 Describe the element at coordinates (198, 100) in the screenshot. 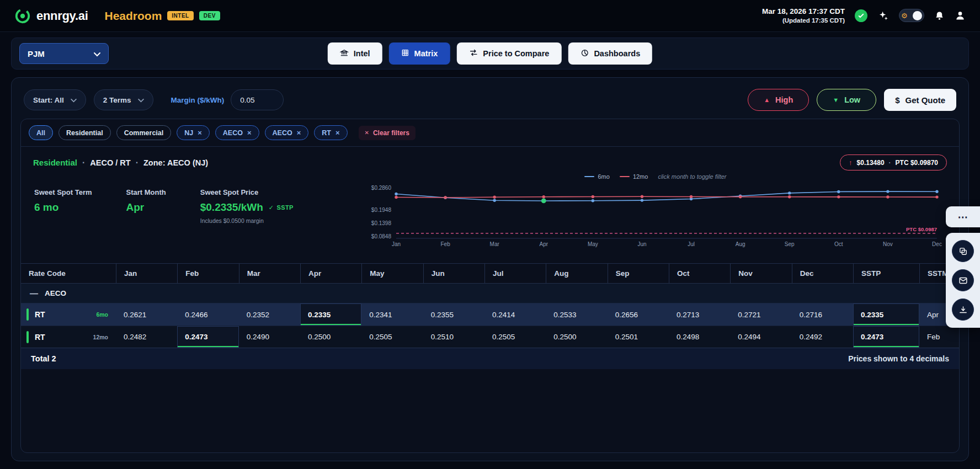

I see `margin-label: Margin ($/kWh)` at that location.